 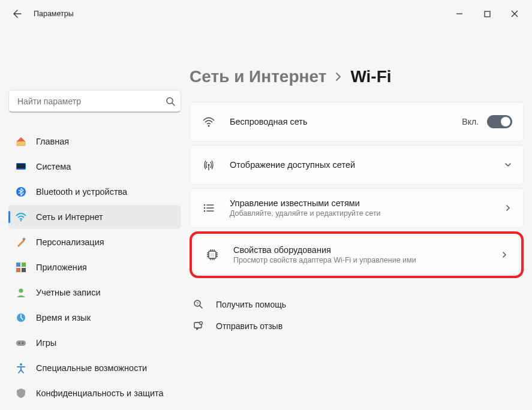 What do you see at coordinates (95, 141) in the screenshot?
I see `sidebar-item-home: Главная` at bounding box center [95, 141].